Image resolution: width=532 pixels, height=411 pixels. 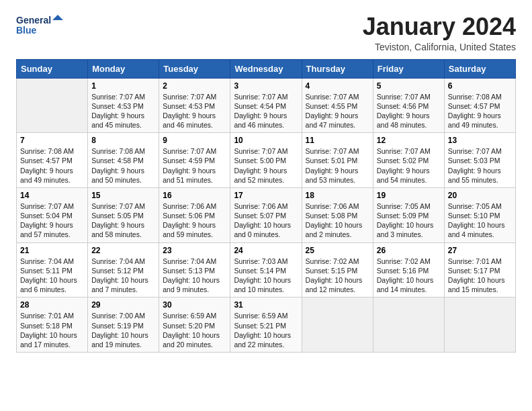 I want to click on day-info: Sunrise: 7:07 AMSunset: 5:01 PMDaylight:…, so click(x=337, y=165).